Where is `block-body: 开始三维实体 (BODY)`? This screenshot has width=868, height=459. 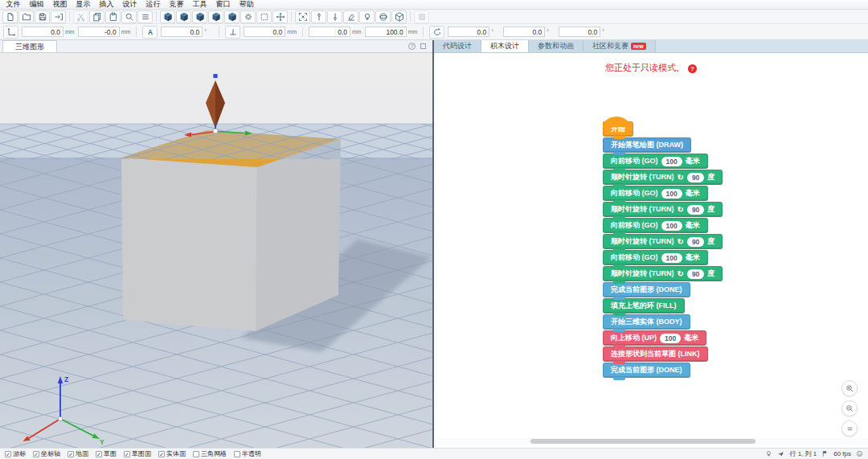 block-body: 开始三维实体 (BODY) is located at coordinates (646, 322).